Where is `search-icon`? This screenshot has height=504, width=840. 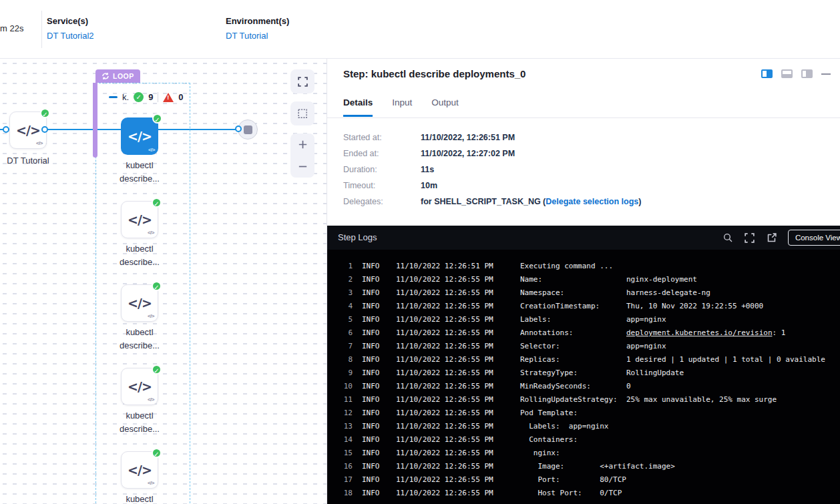
search-icon is located at coordinates (728, 238).